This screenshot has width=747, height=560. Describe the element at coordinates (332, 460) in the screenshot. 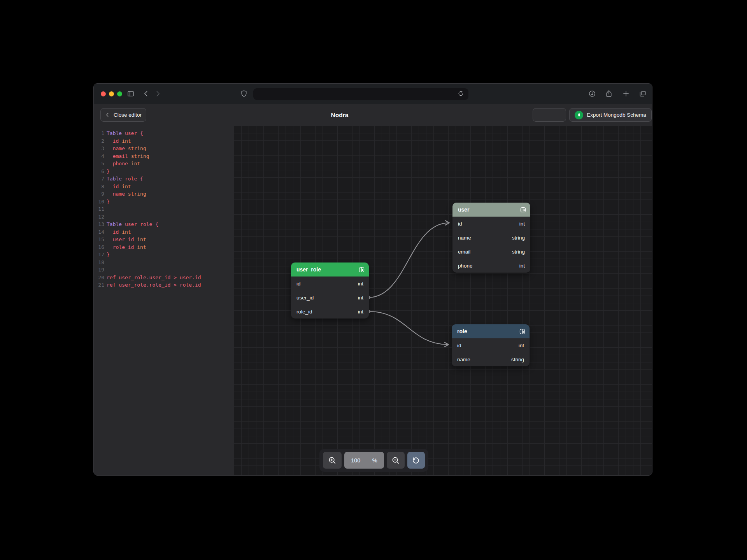

I see `zoom-in-icon` at that location.